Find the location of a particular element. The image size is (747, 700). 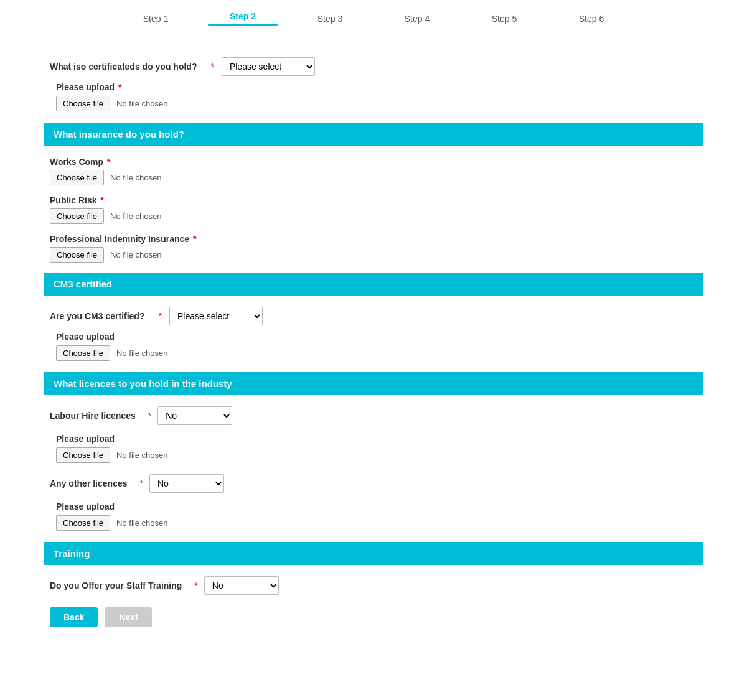

training-required-star: * is located at coordinates (195, 586).